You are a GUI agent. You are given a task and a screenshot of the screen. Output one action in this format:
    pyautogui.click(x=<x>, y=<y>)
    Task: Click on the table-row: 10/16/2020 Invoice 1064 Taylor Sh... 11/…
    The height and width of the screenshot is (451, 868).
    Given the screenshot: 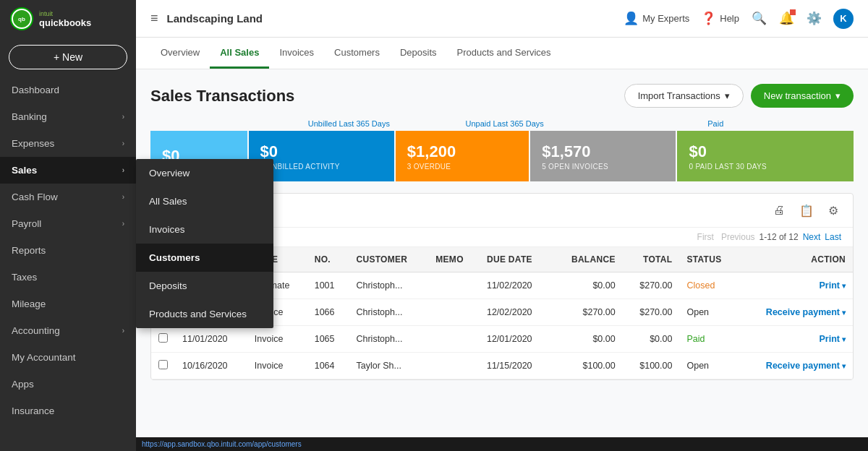 What is the action you would take?
    pyautogui.click(x=502, y=366)
    